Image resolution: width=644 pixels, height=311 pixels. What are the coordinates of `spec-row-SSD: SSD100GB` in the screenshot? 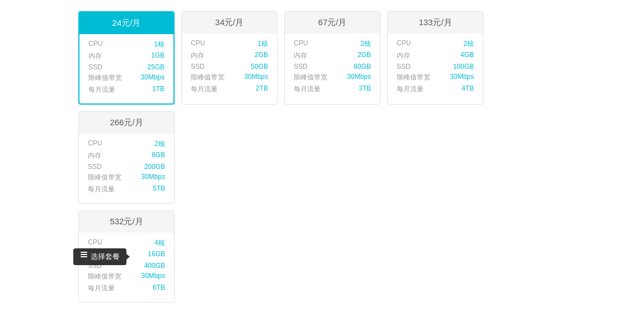 It's located at (435, 67).